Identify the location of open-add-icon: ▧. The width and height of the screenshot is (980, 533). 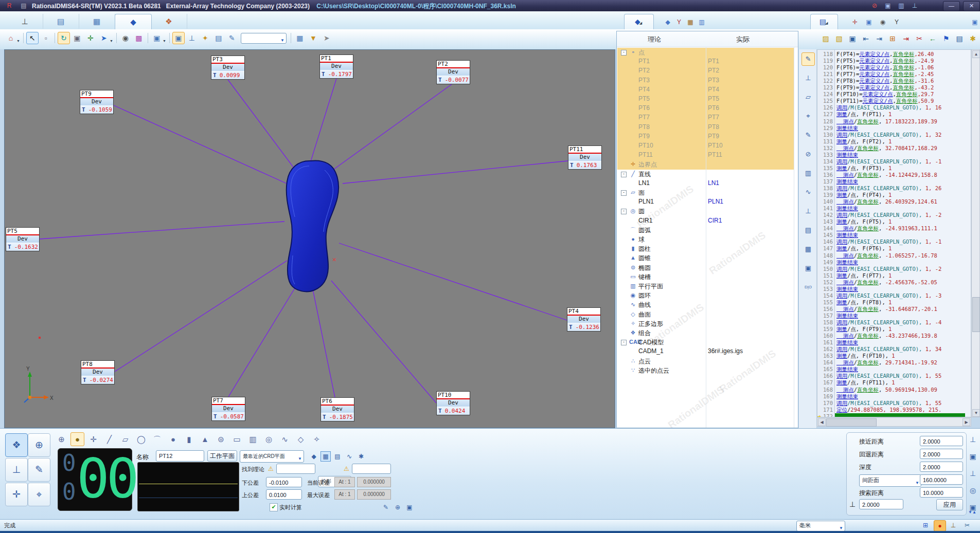
(839, 39).